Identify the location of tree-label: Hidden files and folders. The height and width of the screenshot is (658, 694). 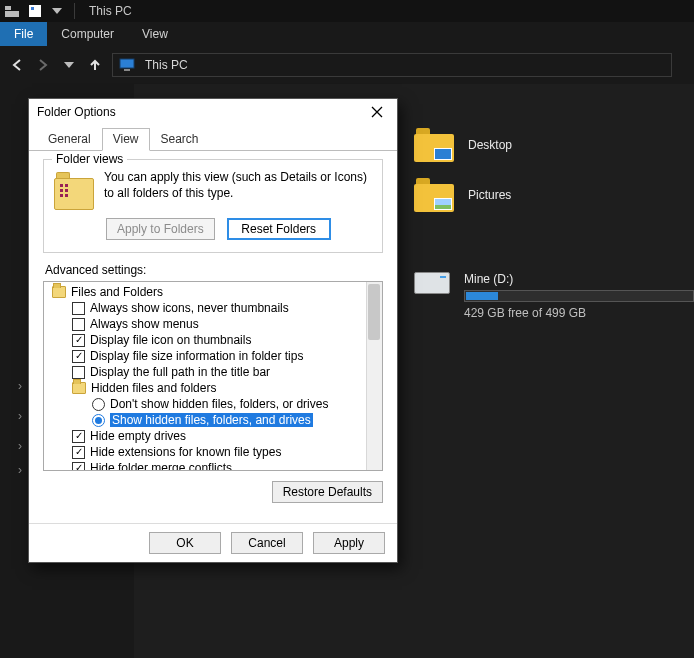
(154, 388).